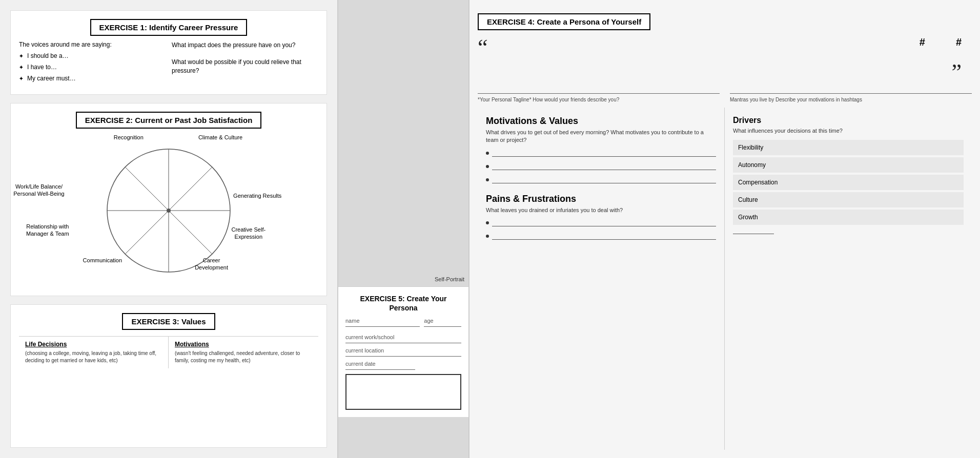  What do you see at coordinates (564, 22) in the screenshot?
I see `exercise4-title: EXERCISE 4: Create a Persona of Yourself` at bounding box center [564, 22].